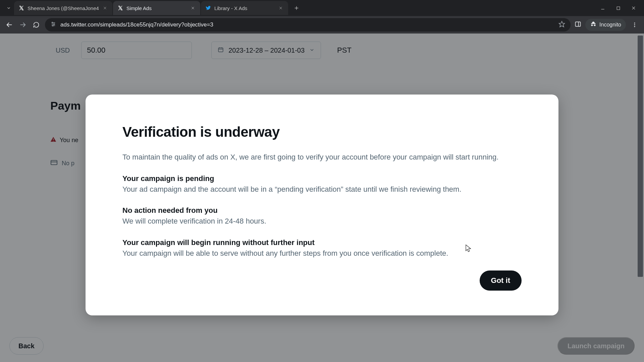  Describe the element at coordinates (322, 8) in the screenshot. I see `tab-bar: Sheena Jones (@SheenaJone4 Simple Ads Li…` at that location.